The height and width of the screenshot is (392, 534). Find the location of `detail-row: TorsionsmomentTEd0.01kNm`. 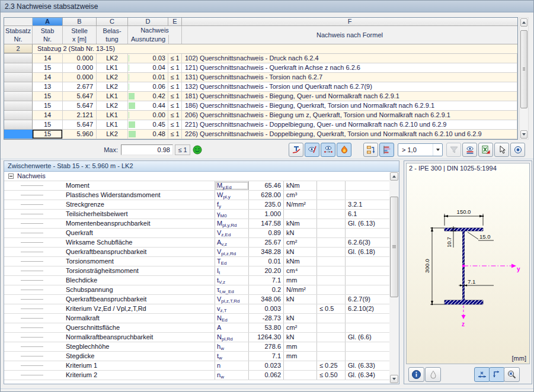

detail-row: TorsionsmomentTEd0.01kNm is located at coordinates (197, 262).